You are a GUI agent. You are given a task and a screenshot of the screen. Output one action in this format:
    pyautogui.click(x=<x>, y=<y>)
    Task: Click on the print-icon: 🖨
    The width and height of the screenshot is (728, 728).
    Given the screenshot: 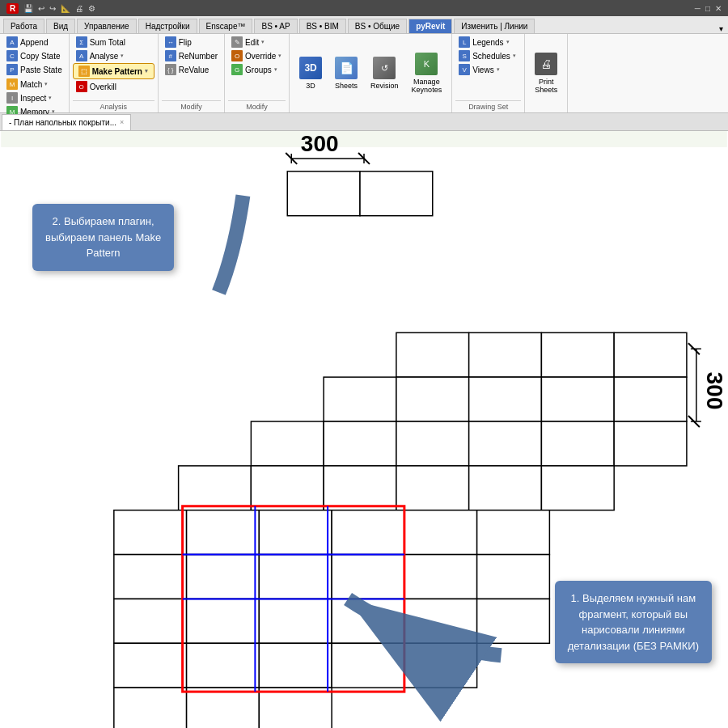 What is the action you would take?
    pyautogui.click(x=79, y=8)
    